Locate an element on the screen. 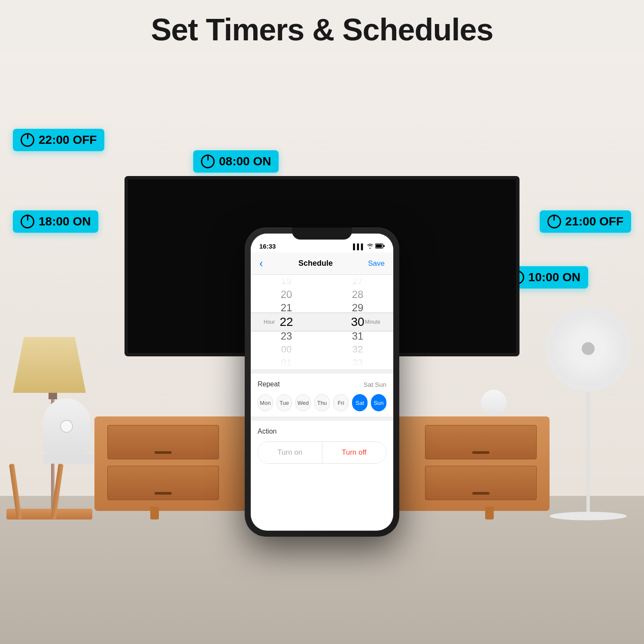 The image size is (644, 644). action-section: Action Turn on Turn off is located at coordinates (322, 446).